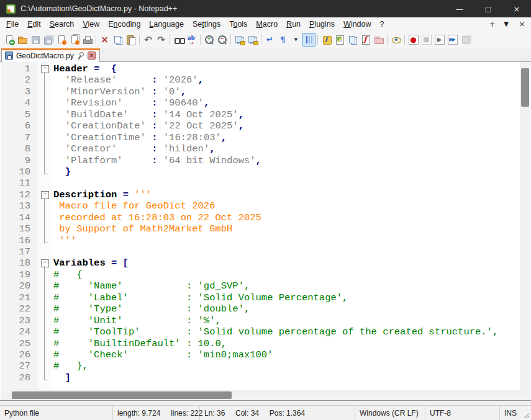 This screenshot has height=420, width=531. Describe the element at coordinates (286, 229) in the screenshot. I see `code-text: by Support of Math2Market GmbH` at that location.